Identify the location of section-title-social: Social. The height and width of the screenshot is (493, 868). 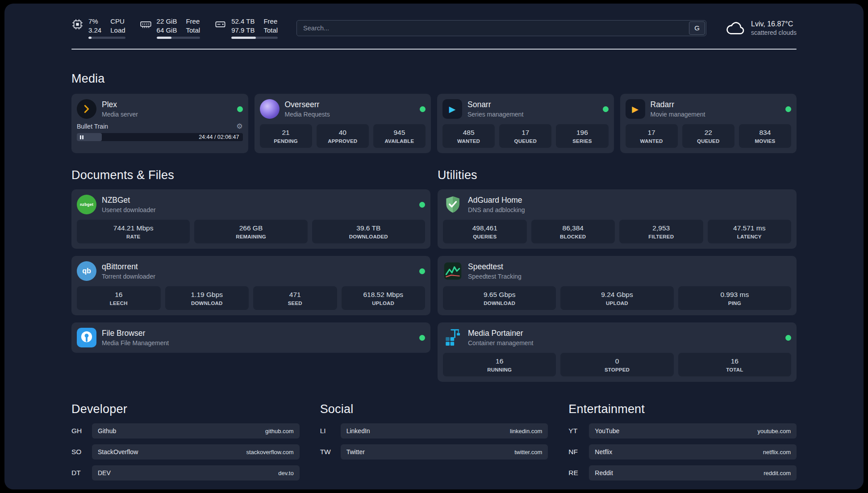
(434, 409).